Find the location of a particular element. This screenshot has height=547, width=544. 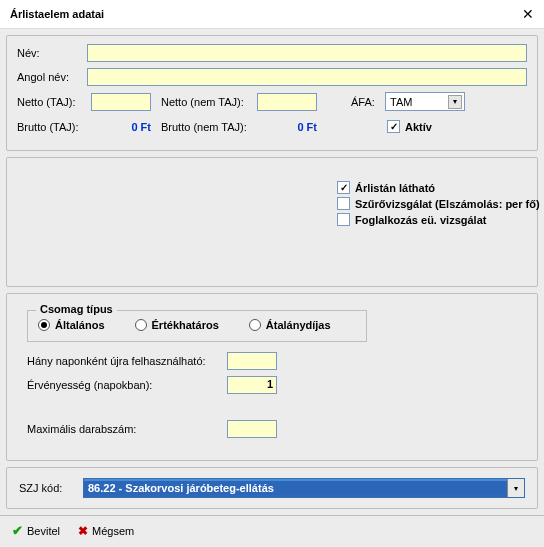

netto-nemtaj-input is located at coordinates (287, 102).